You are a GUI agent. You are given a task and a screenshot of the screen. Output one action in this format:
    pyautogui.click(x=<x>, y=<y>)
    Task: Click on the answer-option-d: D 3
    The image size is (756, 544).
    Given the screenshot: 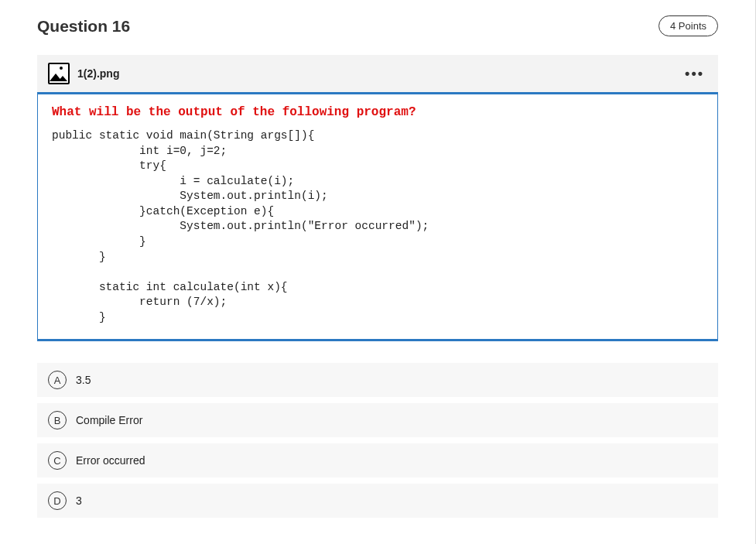 What is the action you would take?
    pyautogui.click(x=378, y=501)
    